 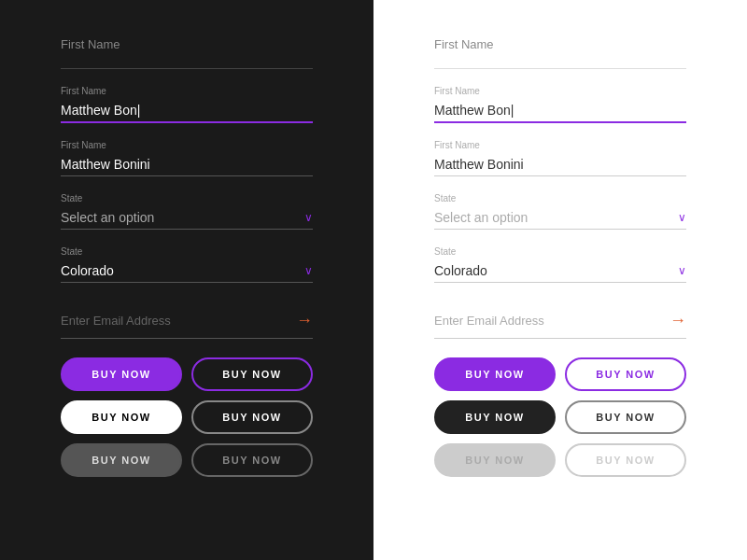 I want to click on dark-state-empty-field: State Select an option ∨, so click(x=187, y=211).